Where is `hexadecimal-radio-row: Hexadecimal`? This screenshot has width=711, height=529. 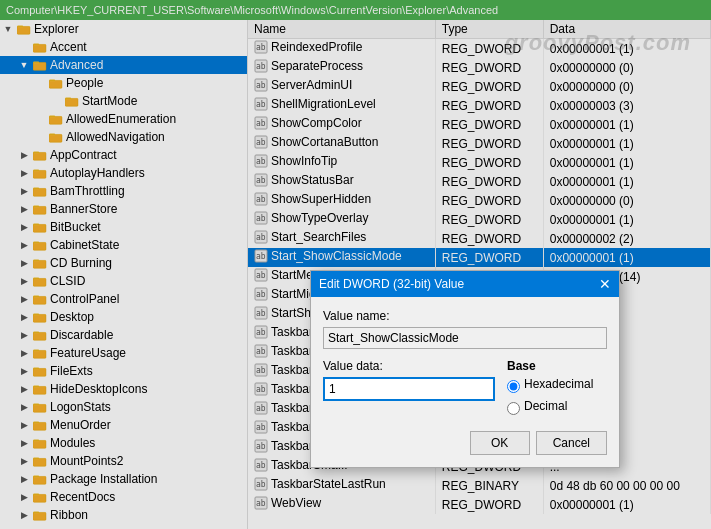 hexadecimal-radio-row: Hexadecimal is located at coordinates (557, 386).